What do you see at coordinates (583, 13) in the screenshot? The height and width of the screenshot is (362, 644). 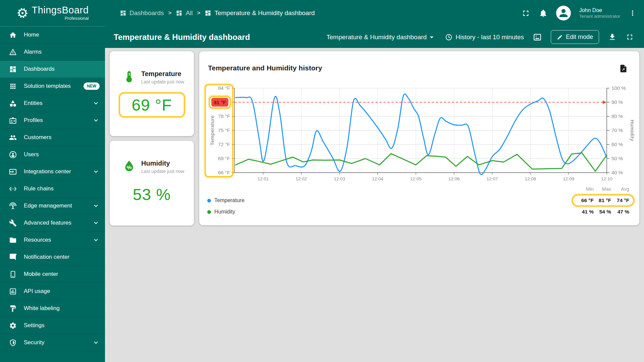 I see `topbar-actions: John Doe Tenant administrator` at bounding box center [583, 13].